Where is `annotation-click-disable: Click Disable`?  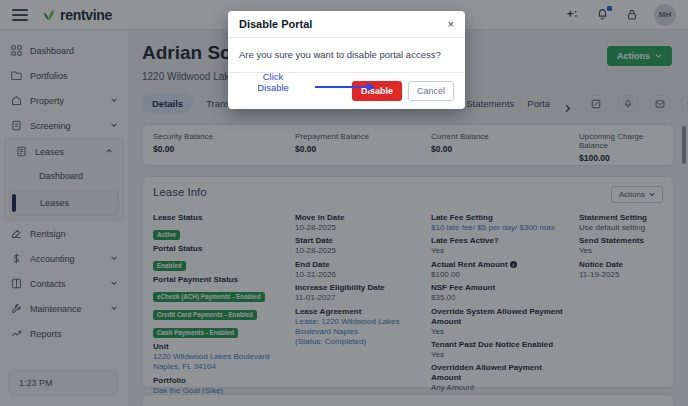 annotation-click-disable: Click Disable is located at coordinates (273, 82).